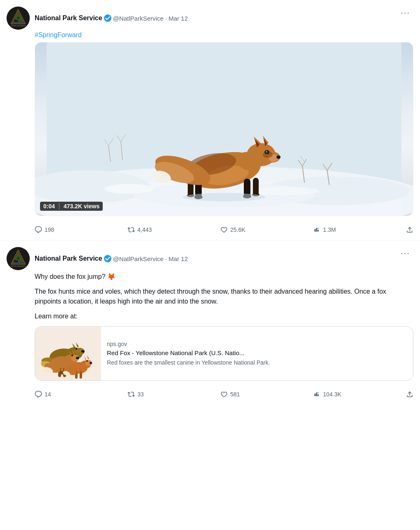 This screenshot has height=530, width=420. What do you see at coordinates (210, 259) in the screenshot?
I see `tweet-2-header: NATIONAL PARK SERVICE National Park Serv…` at bounding box center [210, 259].